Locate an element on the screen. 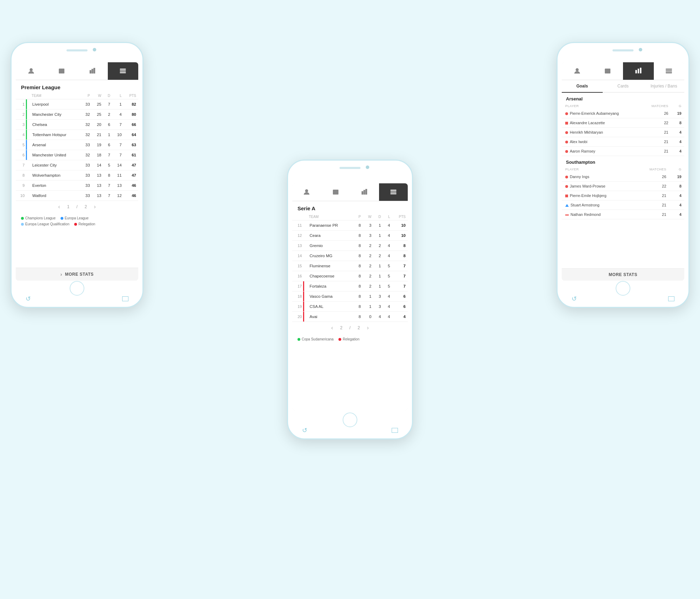 The height and width of the screenshot is (599, 700). legend-label-europa-qual: Europa League Qualification is located at coordinates (47, 224).